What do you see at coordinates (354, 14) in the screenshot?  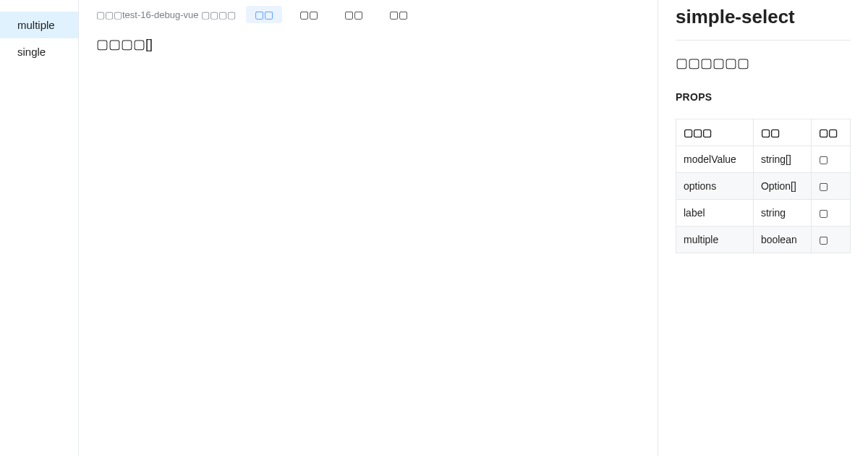 I see `tab-2: ▢▢` at bounding box center [354, 14].